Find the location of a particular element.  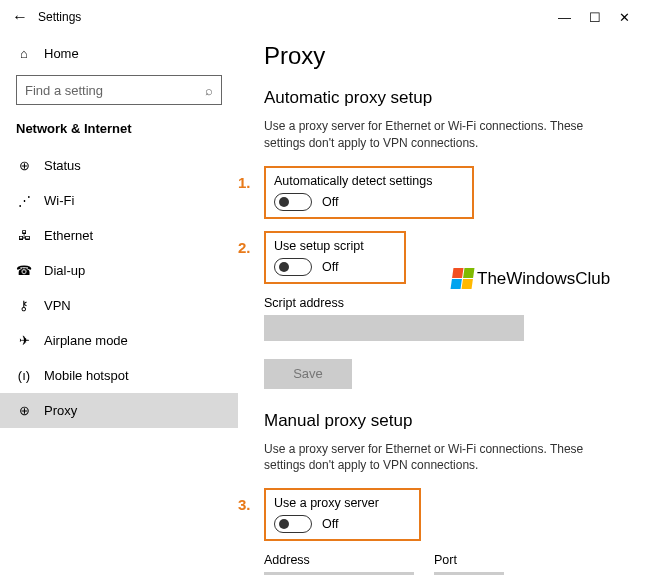

callout-1: 1. is located at coordinates (244, 182).